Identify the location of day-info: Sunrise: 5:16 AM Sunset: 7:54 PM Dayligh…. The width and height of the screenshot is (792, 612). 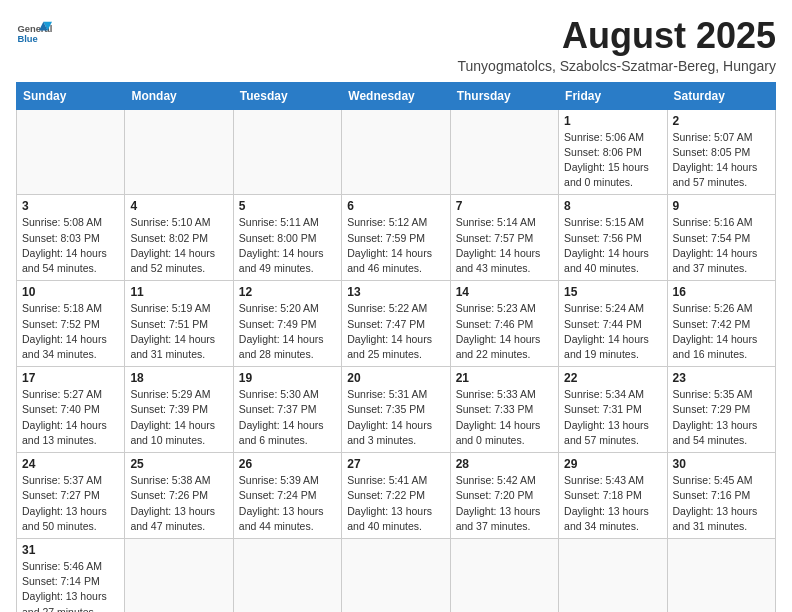
(722, 246).